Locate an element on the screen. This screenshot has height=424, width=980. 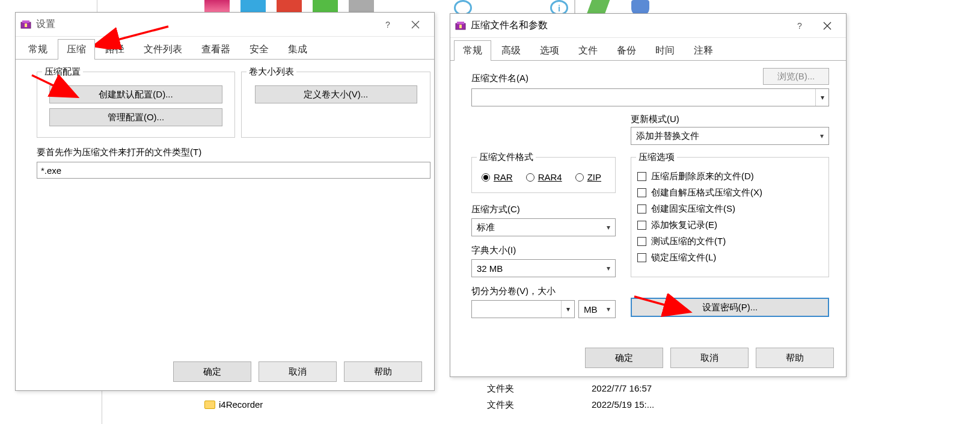
format-radio-zip: ZIP is located at coordinates (588, 177).